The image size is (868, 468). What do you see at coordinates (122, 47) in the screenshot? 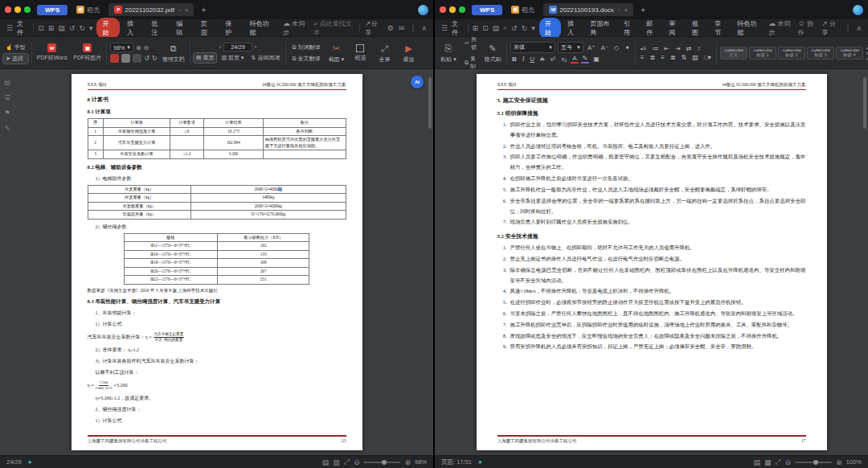
I see `zoom-level-combo: 98%▾` at bounding box center [122, 47].